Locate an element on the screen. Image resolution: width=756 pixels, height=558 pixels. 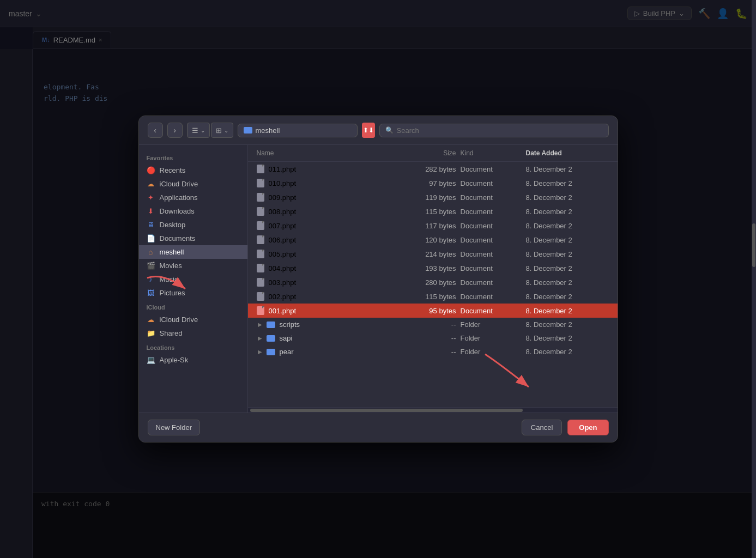
sidebar-item-desktop: 🖥 Desktop is located at coordinates (193, 225).